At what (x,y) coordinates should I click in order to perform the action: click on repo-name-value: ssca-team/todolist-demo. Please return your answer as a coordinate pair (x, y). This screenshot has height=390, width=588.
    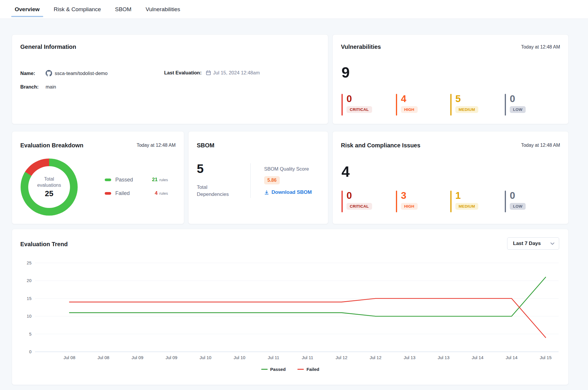
    Looking at the image, I should click on (81, 74).